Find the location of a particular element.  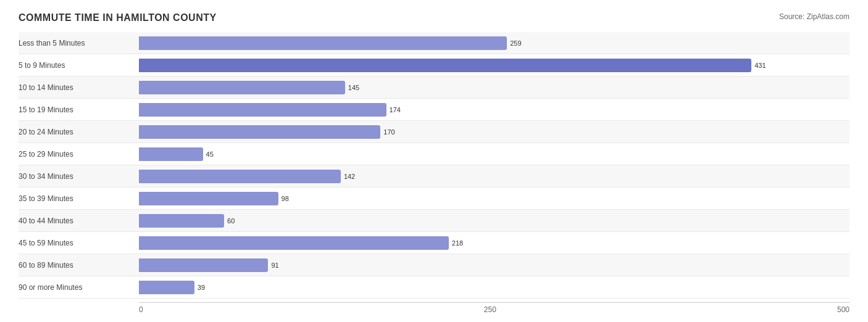

bar-container: 431 is located at coordinates (494, 65).